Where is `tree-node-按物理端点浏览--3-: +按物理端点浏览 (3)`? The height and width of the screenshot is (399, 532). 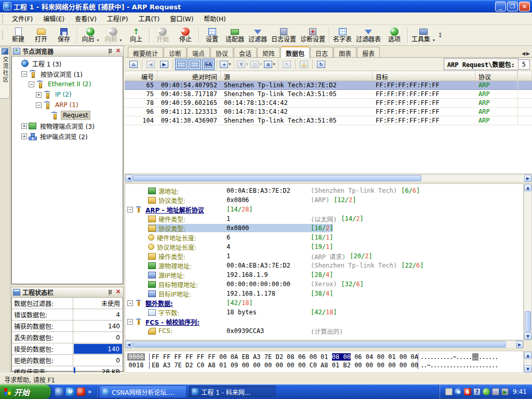 tree-node-按物理端点浏览--3-: +按物理端点浏览 (3) is located at coordinates (68, 126).